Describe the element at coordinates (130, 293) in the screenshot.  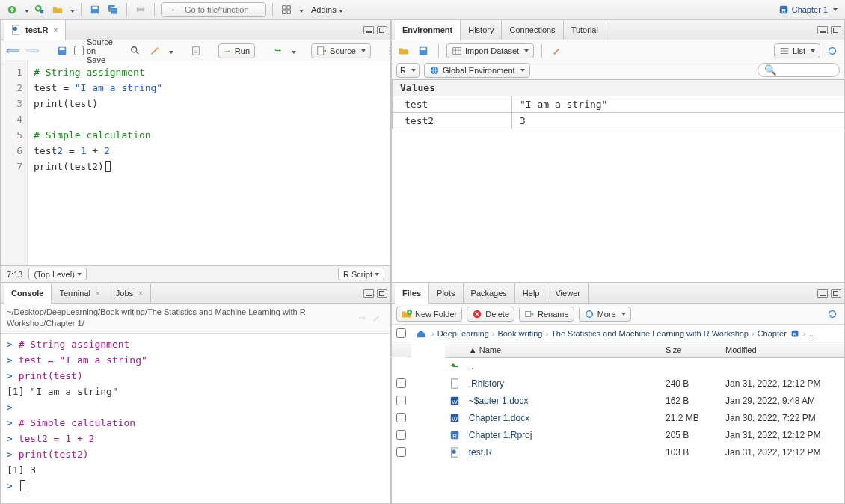
I see `console-tab-jobs: Jobs ×` at that location.